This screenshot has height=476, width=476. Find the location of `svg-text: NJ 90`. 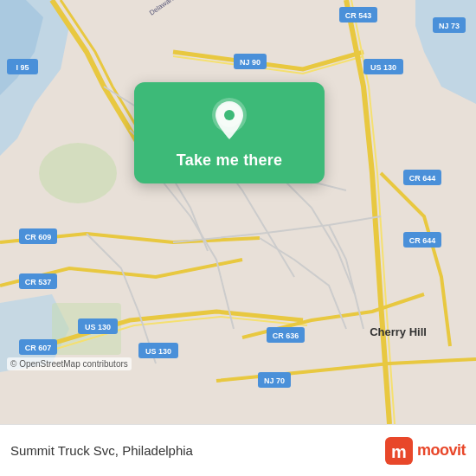

svg-text: NJ 90 is located at coordinates (250, 62).